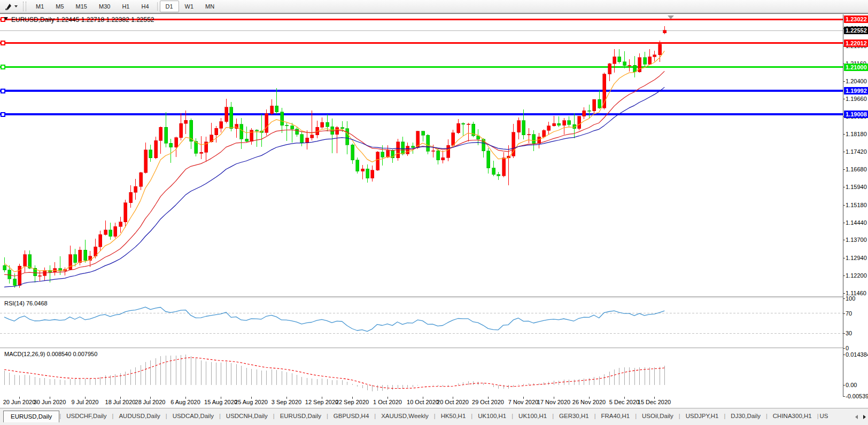  What do you see at coordinates (11, 6) in the screenshot?
I see `cursor-tool-button` at bounding box center [11, 6].